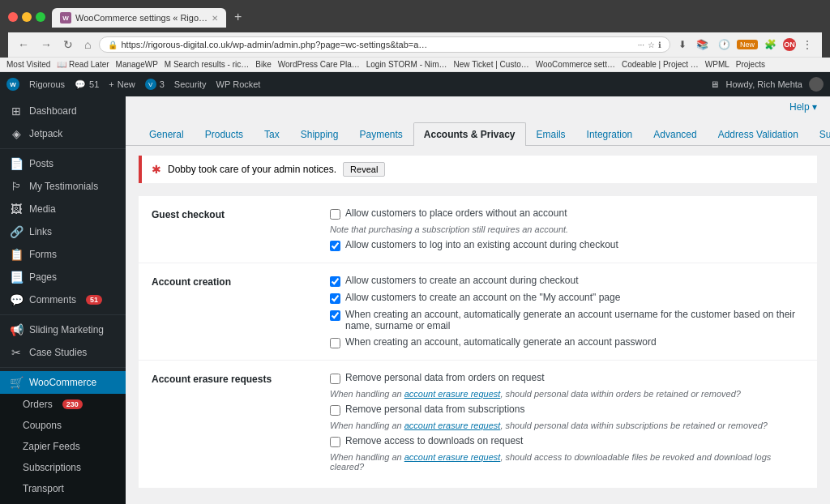  What do you see at coordinates (407, 65) in the screenshot?
I see `bookmark-login-storm: Login STORM - Nim…` at bounding box center [407, 65].